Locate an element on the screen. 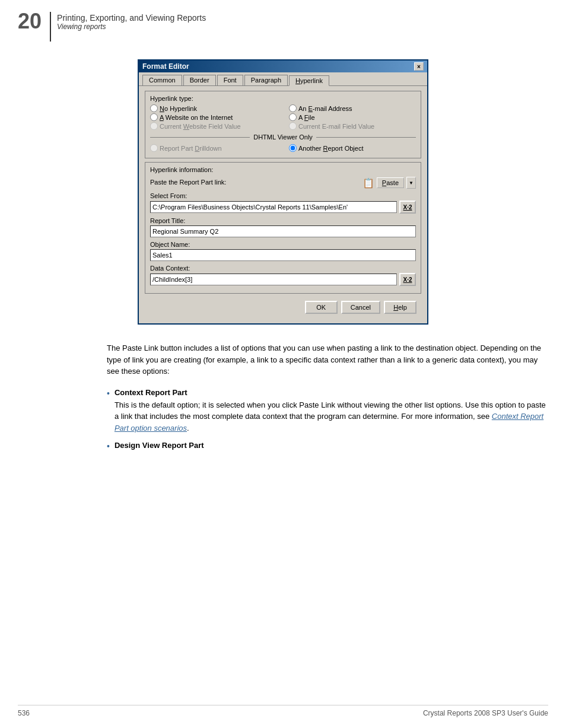 This screenshot has width=566, height=728. dhtml-line-right is located at coordinates (366, 138).